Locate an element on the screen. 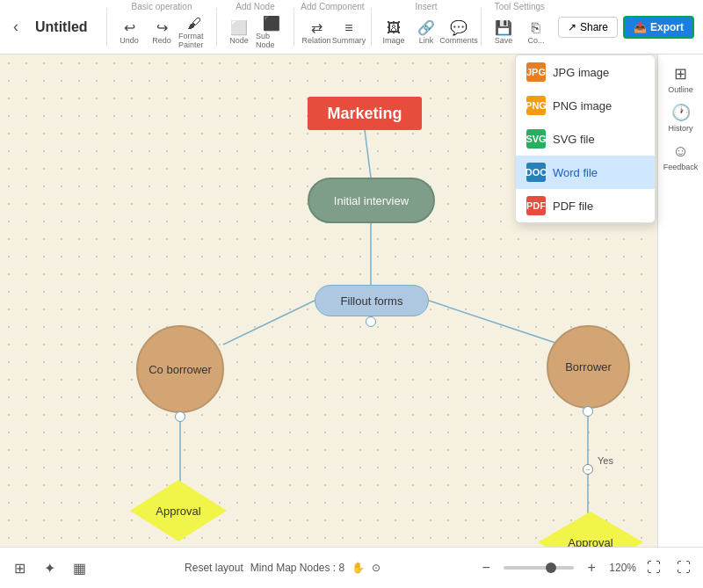 This screenshot has height=588, width=703. bottom-center: Reset layout Mind Map Nodes : 8 ✋ ⊙ is located at coordinates (283, 568).